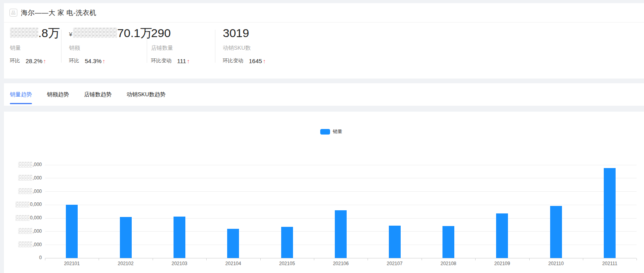 This screenshot has width=644, height=273. What do you see at coordinates (610, 264) in the screenshot?
I see `x-axis-label: 202111` at bounding box center [610, 264].